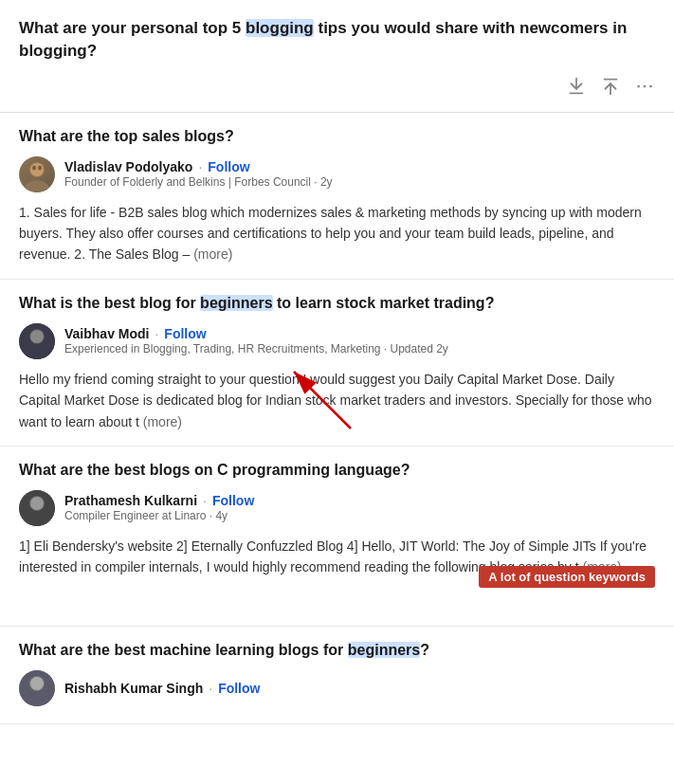 The height and width of the screenshot is (784, 674). What do you see at coordinates (337, 137) in the screenshot?
I see `question-title-1: What are the top sales blogs?` at bounding box center [337, 137].